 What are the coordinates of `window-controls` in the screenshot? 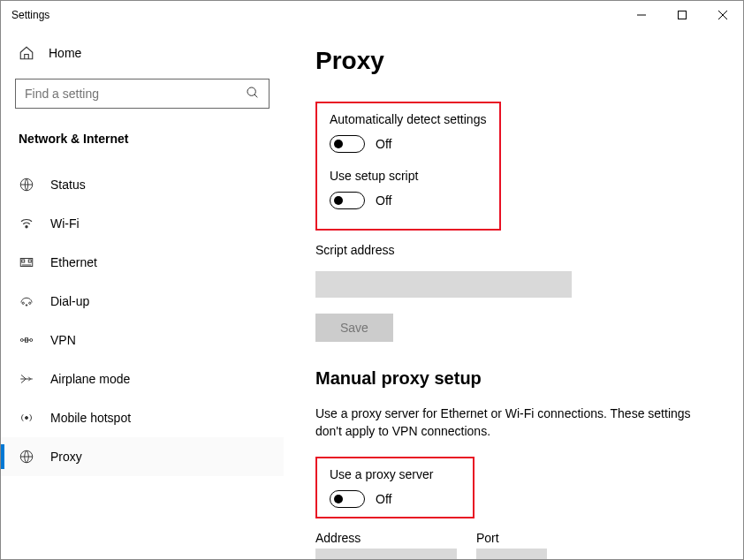 It's located at (682, 15).